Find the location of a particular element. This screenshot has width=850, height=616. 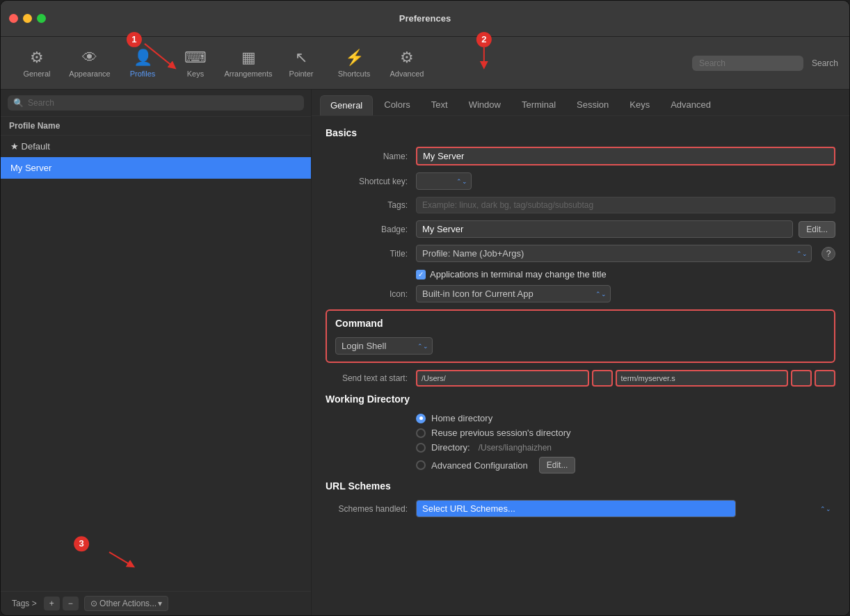

radio-directory-value: /Users/lianghaizhen is located at coordinates (515, 448).